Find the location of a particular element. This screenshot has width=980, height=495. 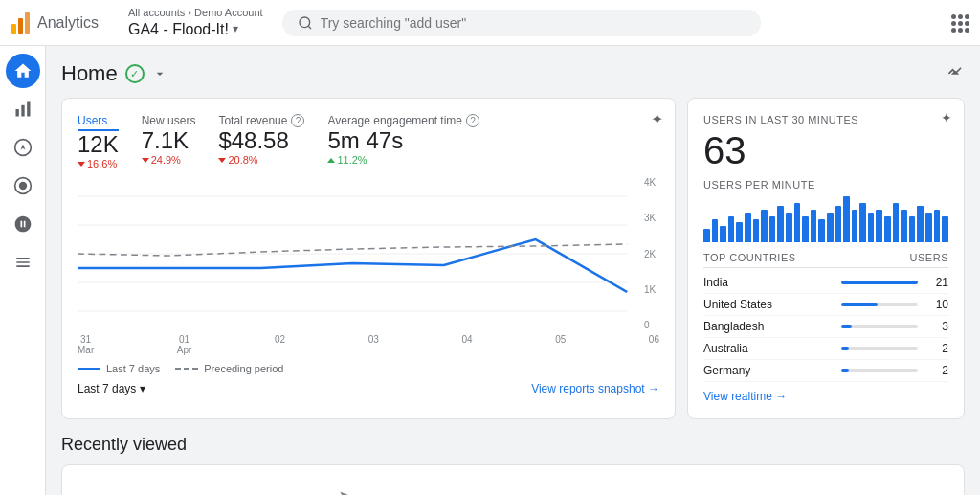

metrics-row: Users 12K 16.6% New users 7.1K 24.9% is located at coordinates (368, 142).